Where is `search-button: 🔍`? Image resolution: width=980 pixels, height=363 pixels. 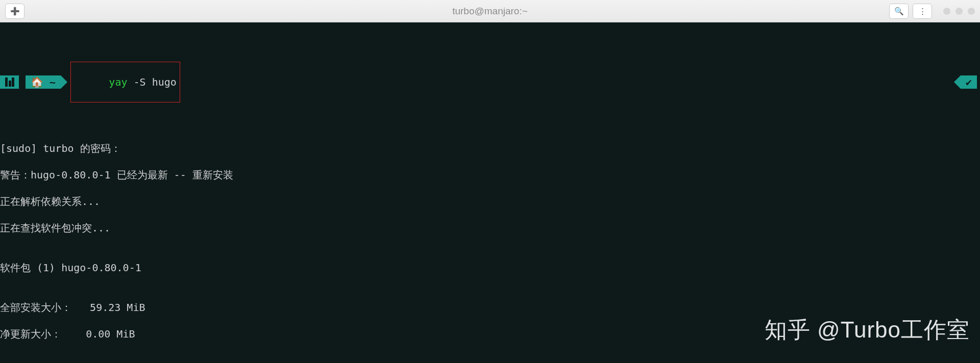
search-button: 🔍 is located at coordinates (899, 11).